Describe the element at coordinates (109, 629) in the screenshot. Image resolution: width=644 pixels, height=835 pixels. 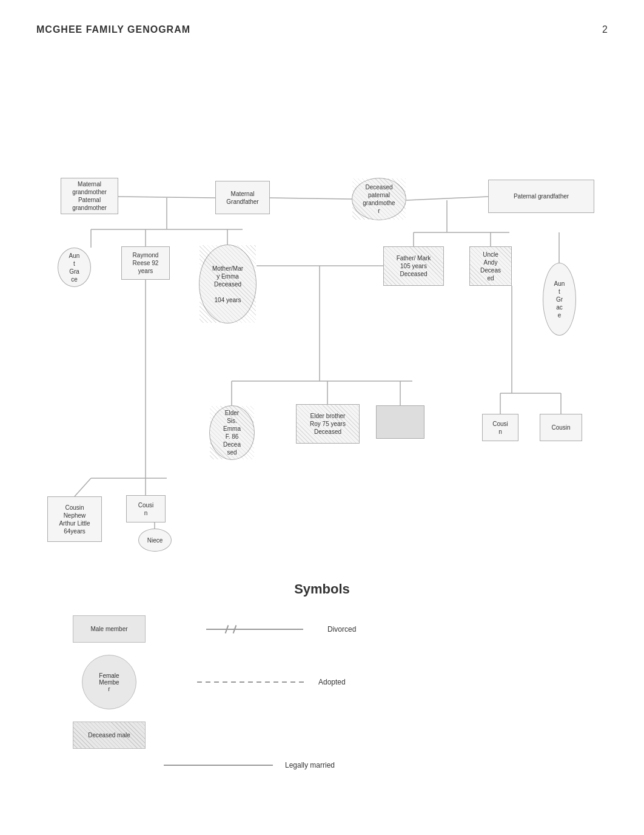
I see `symbol-male-label: Male member` at that location.